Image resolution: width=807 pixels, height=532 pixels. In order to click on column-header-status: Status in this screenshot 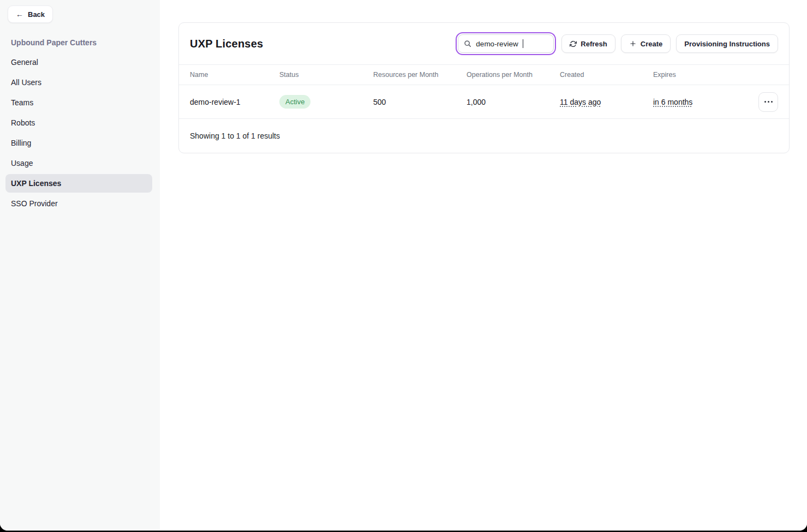, I will do `click(326, 75)`.